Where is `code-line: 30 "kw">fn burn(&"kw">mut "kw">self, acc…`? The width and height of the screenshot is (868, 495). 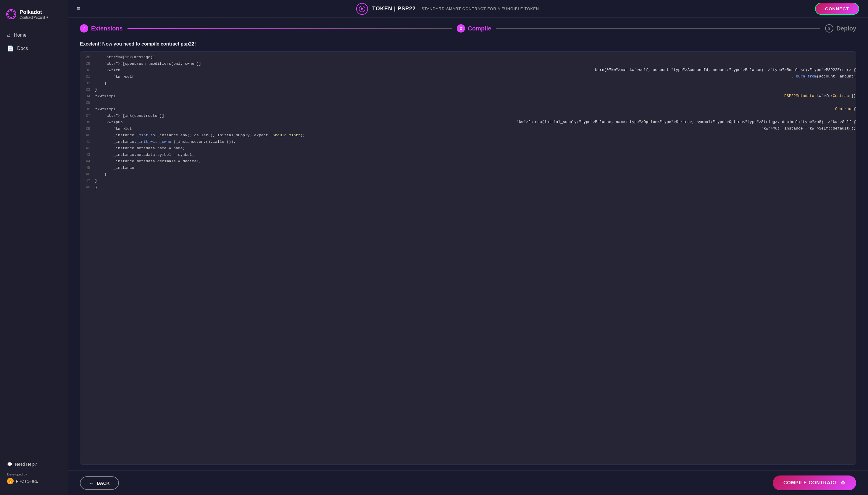 code-line: 30 "kw">fn burn(&"kw">mut "kw">self, acc… is located at coordinates (468, 71).